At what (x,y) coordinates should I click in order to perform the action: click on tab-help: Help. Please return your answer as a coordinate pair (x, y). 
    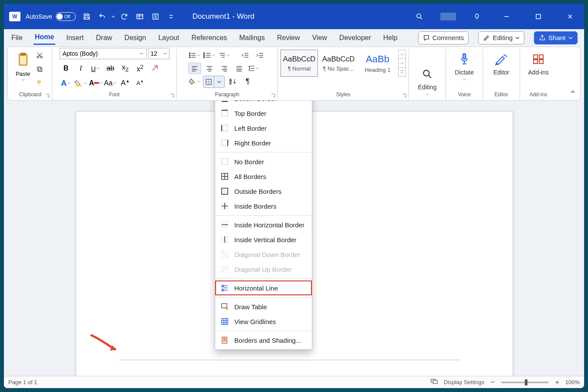
    Looking at the image, I should click on (390, 38).